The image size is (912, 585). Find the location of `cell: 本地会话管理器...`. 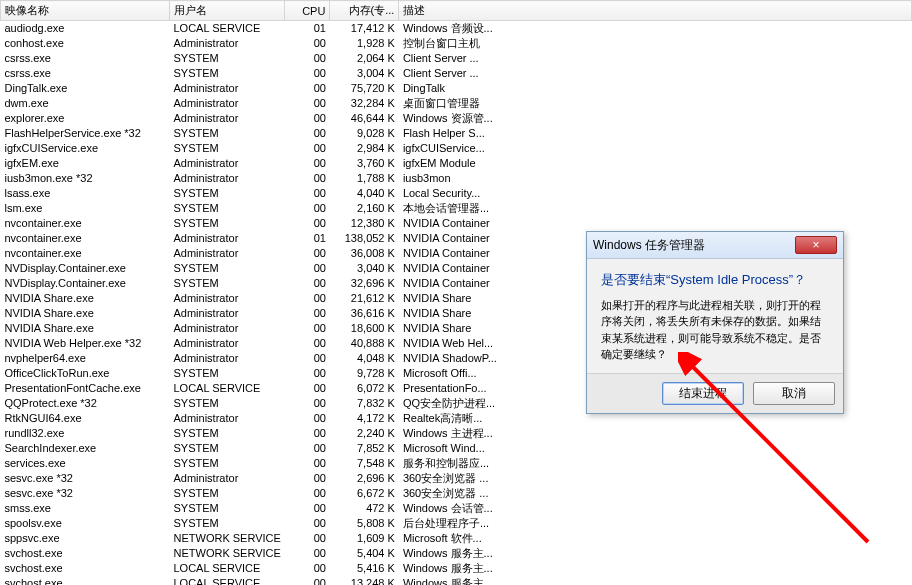

cell: 本地会话管理器... is located at coordinates (656, 208).